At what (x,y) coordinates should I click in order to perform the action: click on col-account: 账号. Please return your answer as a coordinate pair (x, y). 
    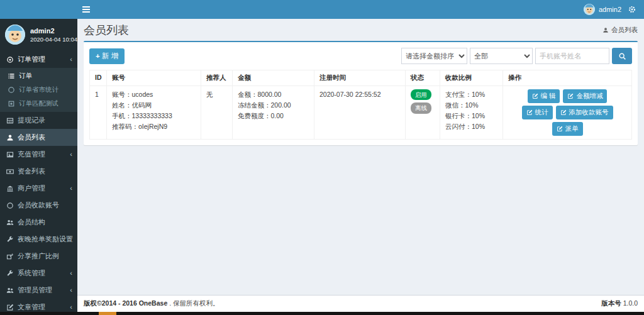
    Looking at the image, I should click on (154, 78).